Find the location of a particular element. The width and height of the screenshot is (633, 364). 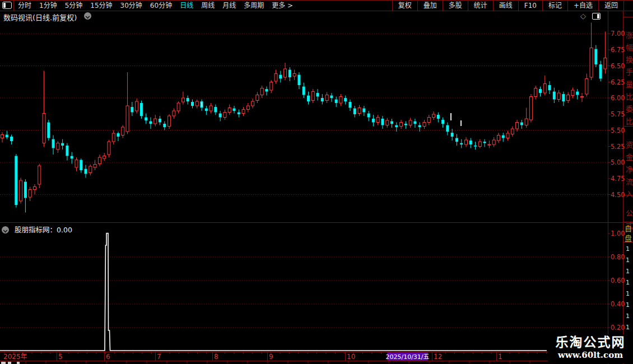

price-axis-label: 5.00 is located at coordinates (618, 162).